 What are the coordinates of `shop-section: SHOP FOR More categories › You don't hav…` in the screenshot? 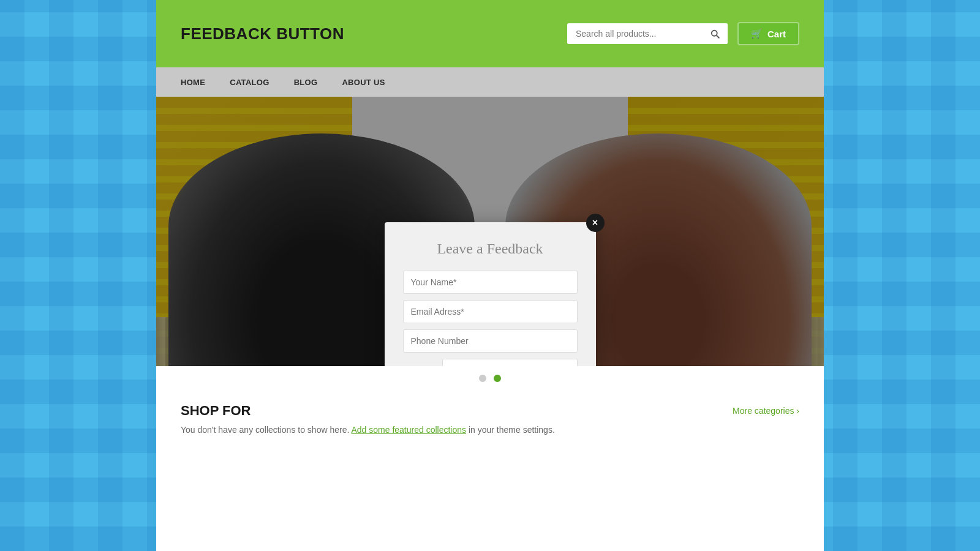 It's located at (490, 422).